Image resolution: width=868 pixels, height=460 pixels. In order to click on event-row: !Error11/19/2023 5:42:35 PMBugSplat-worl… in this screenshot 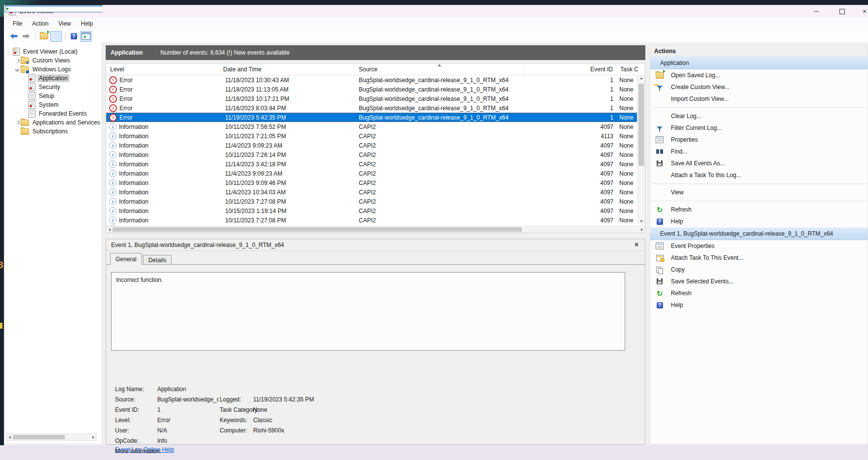, I will do `click(376, 117)`.